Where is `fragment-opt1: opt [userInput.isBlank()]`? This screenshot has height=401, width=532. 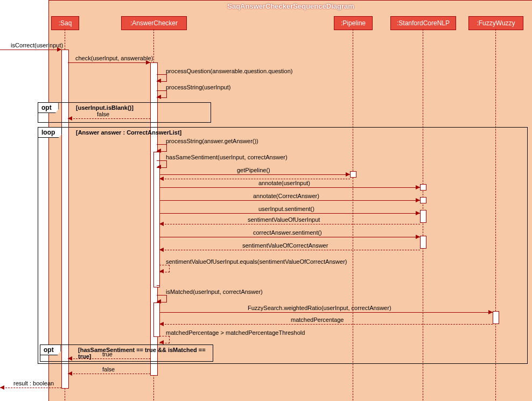 fragment-opt1: opt [userInput.isBlank()] is located at coordinates (124, 112).